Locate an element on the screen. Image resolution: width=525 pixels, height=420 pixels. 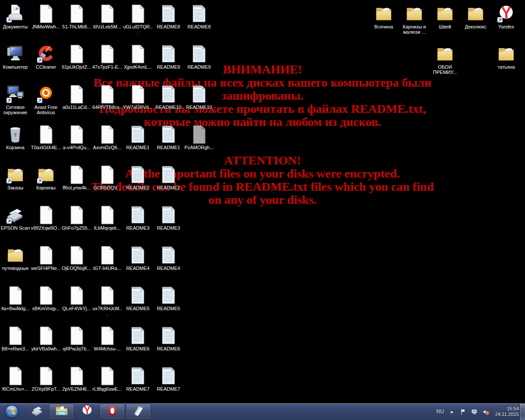
desktop-icon: Всячина is located at coordinates (384, 17).